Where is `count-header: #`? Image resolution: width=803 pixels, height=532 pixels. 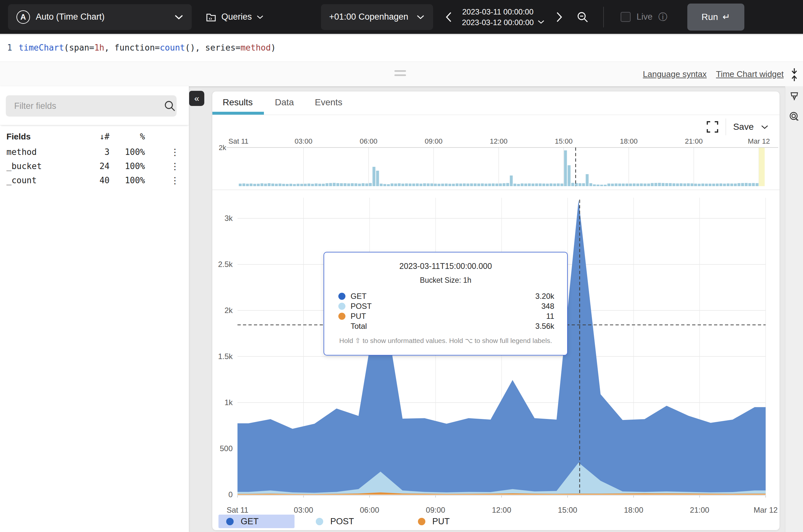
count-header: # is located at coordinates (107, 136).